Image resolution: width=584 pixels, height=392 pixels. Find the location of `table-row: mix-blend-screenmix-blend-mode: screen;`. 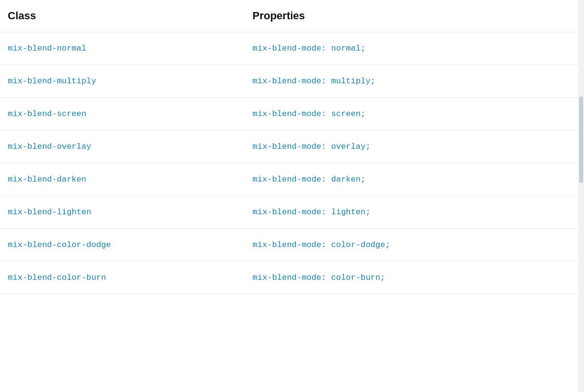

table-row: mix-blend-screenmix-blend-mode: screen; is located at coordinates (289, 114).